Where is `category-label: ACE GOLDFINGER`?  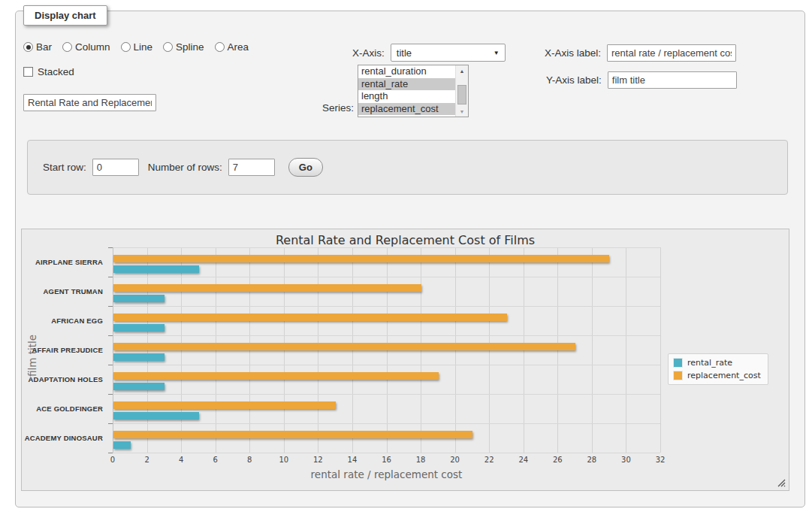
category-label: ACE GOLDFINGER is located at coordinates (65, 409).